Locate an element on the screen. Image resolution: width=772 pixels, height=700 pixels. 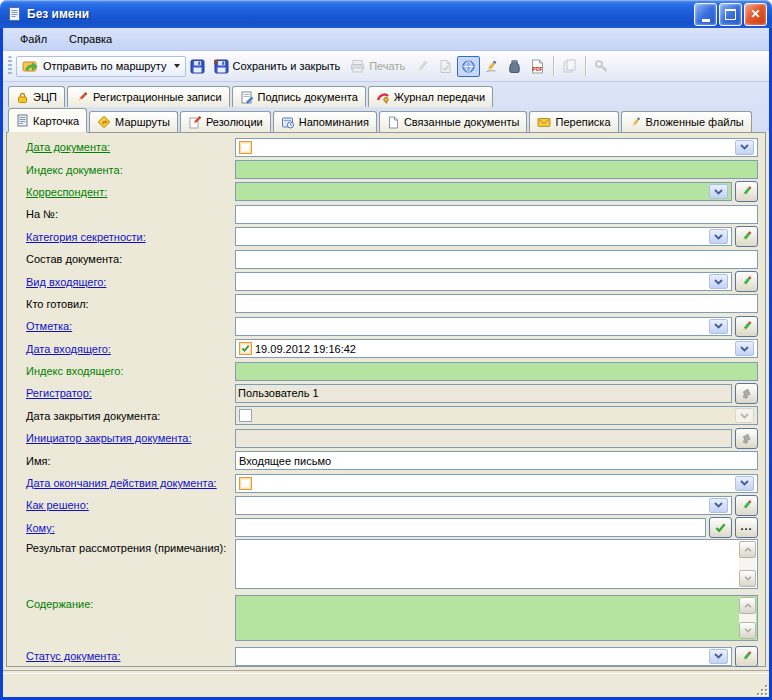
form-row: Дата входящего: 19.09.2012 19:16:42 is located at coordinates (386, 349).